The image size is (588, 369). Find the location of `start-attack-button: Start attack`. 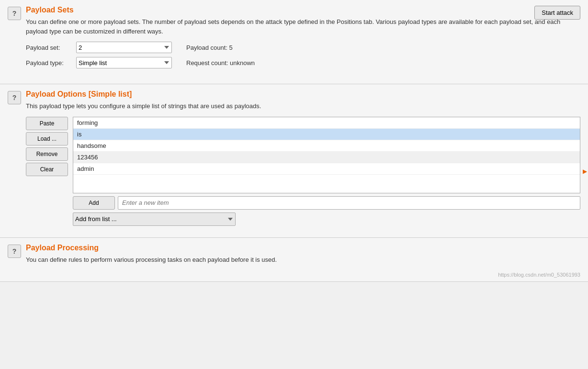

start-attack-button: Start attack is located at coordinates (557, 12).